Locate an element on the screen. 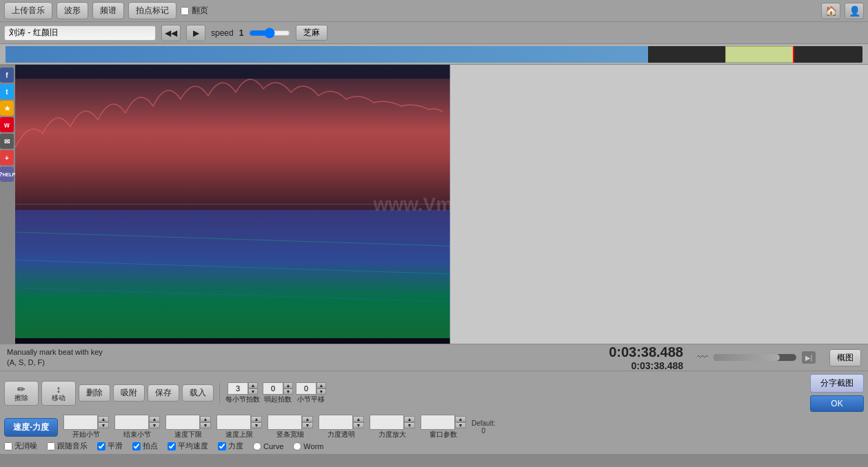 The height and width of the screenshot is (467, 868). start-beat-down: ▼ is located at coordinates (288, 391).